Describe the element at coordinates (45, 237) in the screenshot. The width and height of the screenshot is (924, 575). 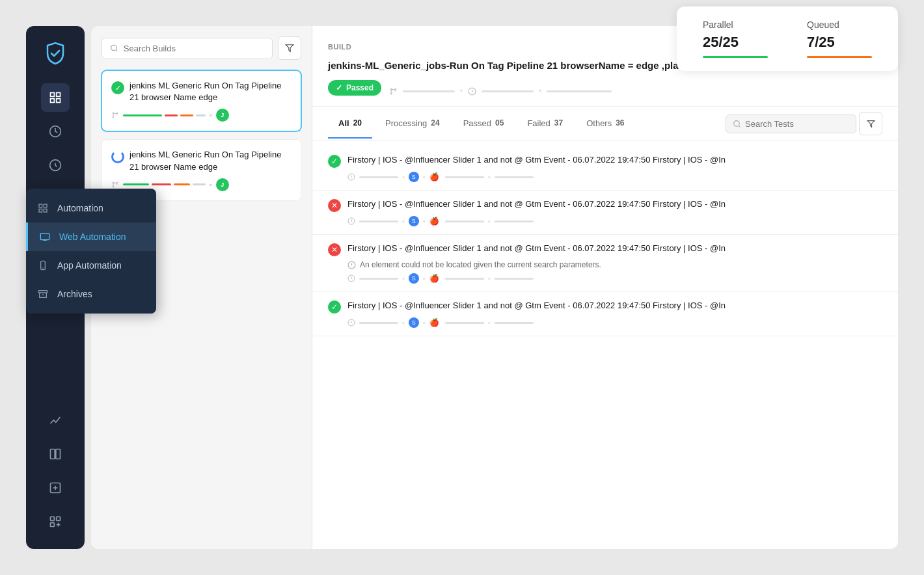
I see `web-automation-icon` at that location.